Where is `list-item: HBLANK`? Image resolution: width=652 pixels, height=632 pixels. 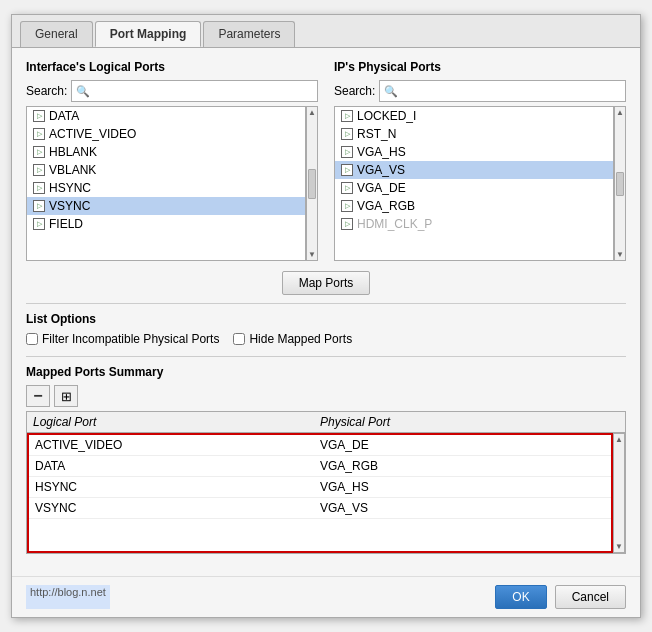 list-item: HBLANK is located at coordinates (166, 152).